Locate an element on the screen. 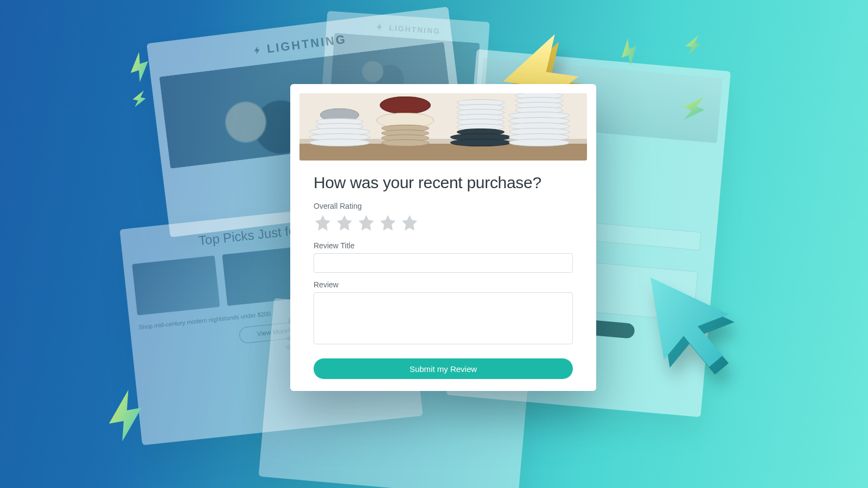 The width and height of the screenshot is (868, 488). brand-name: LIGHTNING is located at coordinates (307, 44).